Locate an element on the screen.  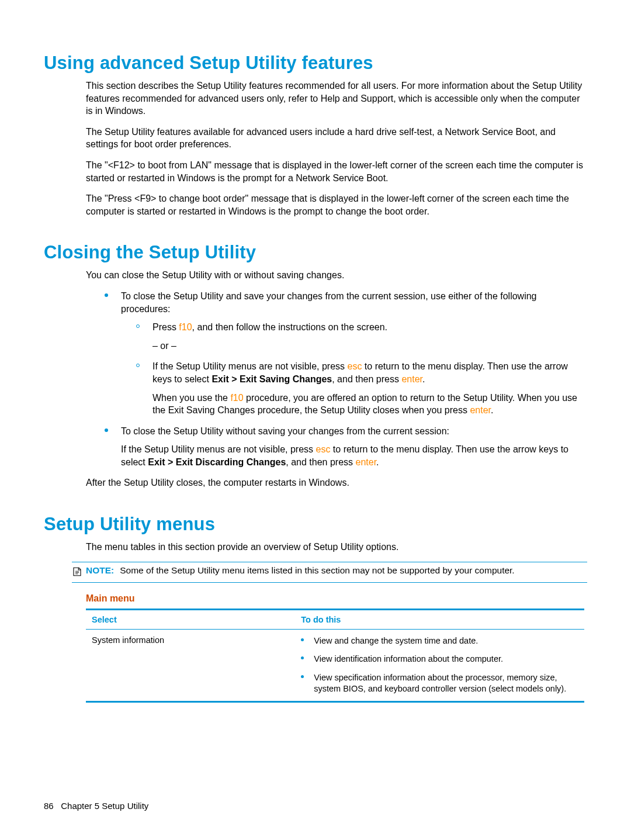
para-closing-intro: You can close the Setup Utility with or … is located at coordinates (335, 275).